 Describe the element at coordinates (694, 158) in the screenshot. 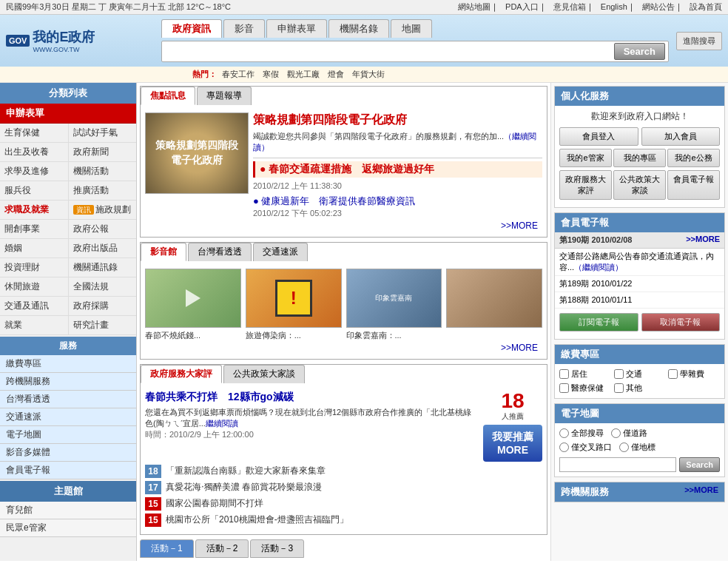

I see `my-eoffice: 我的e公務` at that location.